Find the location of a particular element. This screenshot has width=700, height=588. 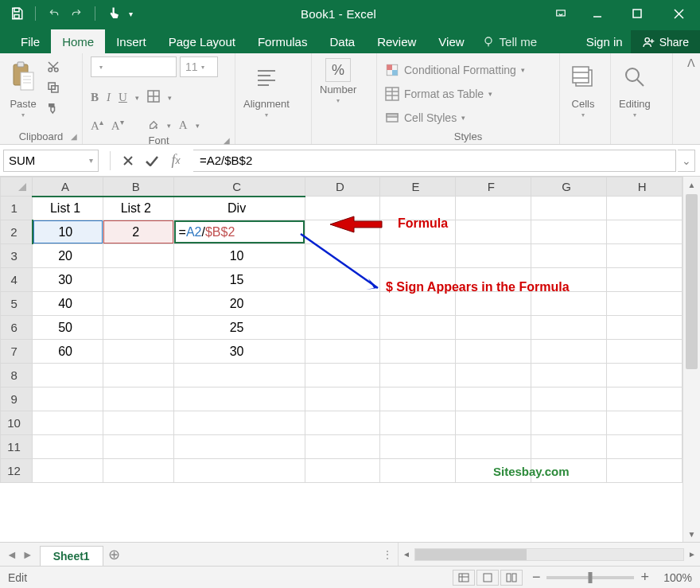

tab-insert: Insert is located at coordinates (131, 41).